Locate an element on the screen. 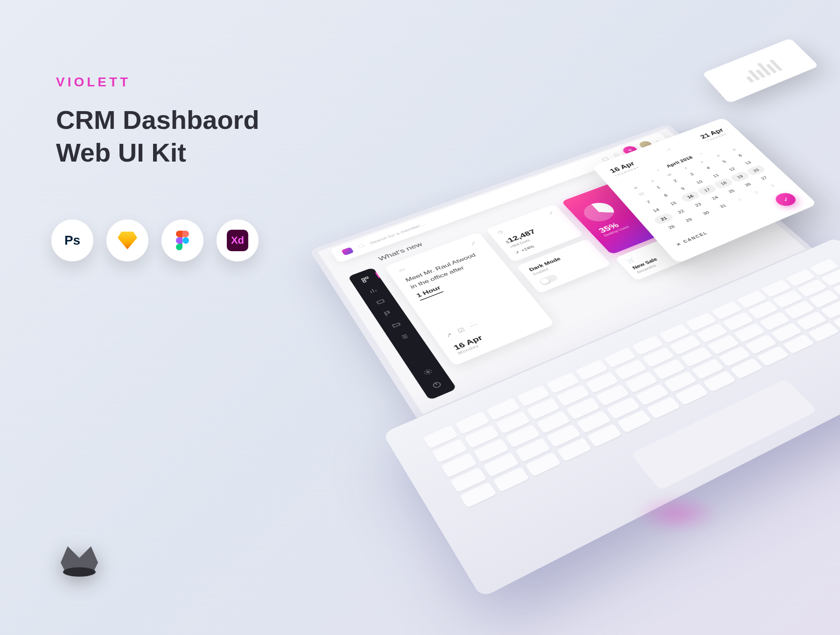 Image resolution: width=840 pixels, height=635 pixels. clock-icon: ◷ is located at coordinates (500, 232).